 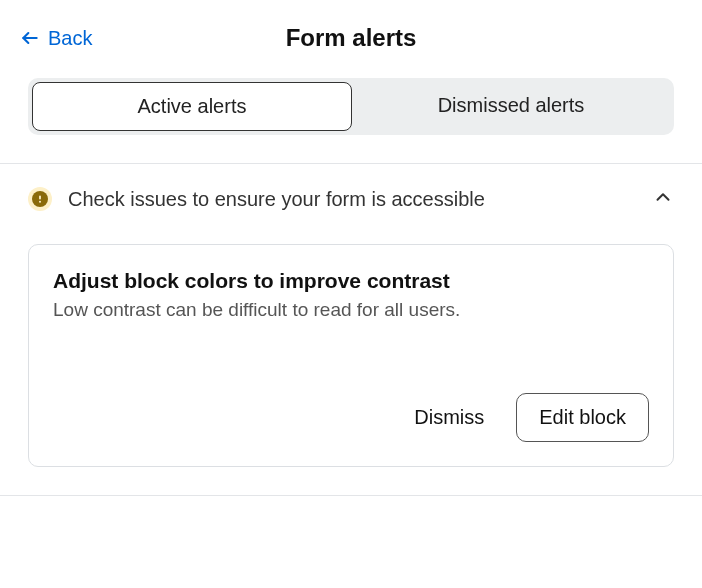 What do you see at coordinates (351, 199) in the screenshot?
I see `section-header: Check issues to ensure your form is acce…` at bounding box center [351, 199].